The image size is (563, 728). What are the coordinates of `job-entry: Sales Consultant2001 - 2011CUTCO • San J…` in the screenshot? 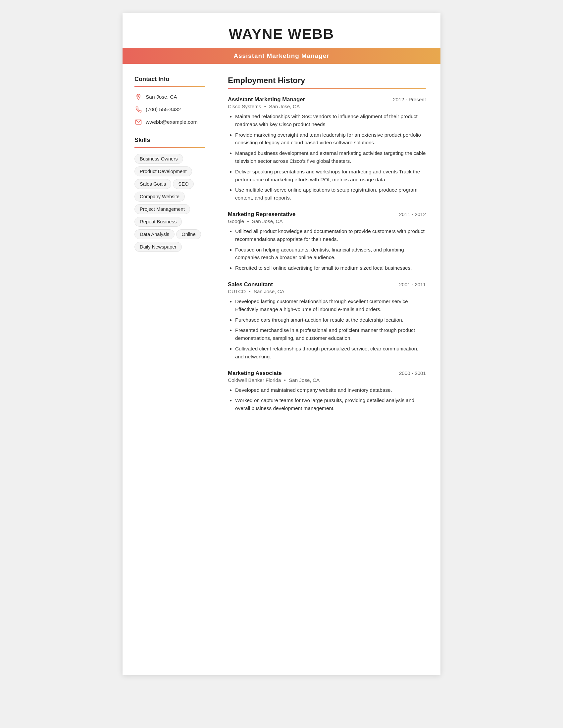 It's located at (327, 321).